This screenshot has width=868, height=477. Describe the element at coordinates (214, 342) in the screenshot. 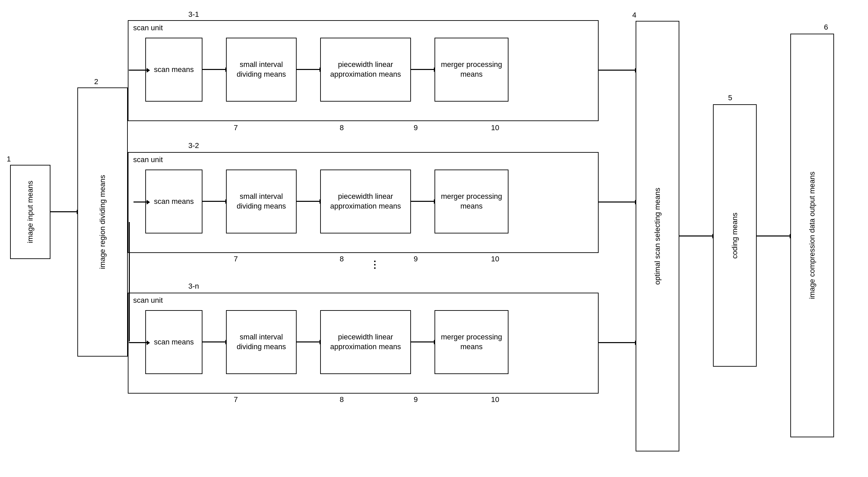

I see `arrow-sm-n` at that location.